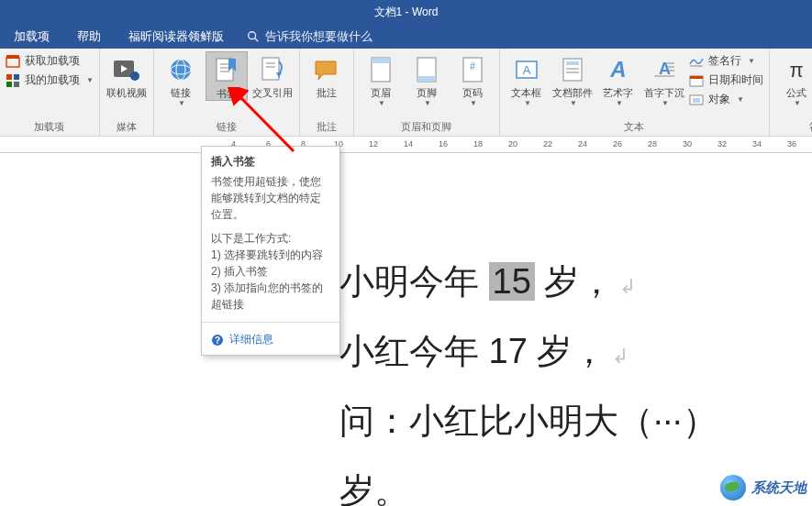 This screenshot has height=506, width=812. What do you see at coordinates (381, 94) in the screenshot?
I see `header-label: 页眉` at bounding box center [381, 94].